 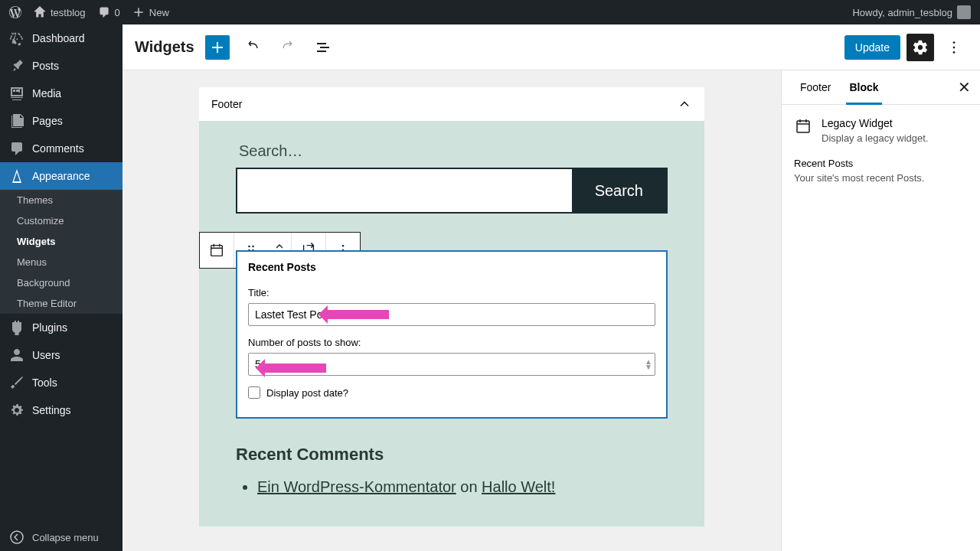 What do you see at coordinates (61, 201) in the screenshot?
I see `sub-themes: Themes` at bounding box center [61, 201].